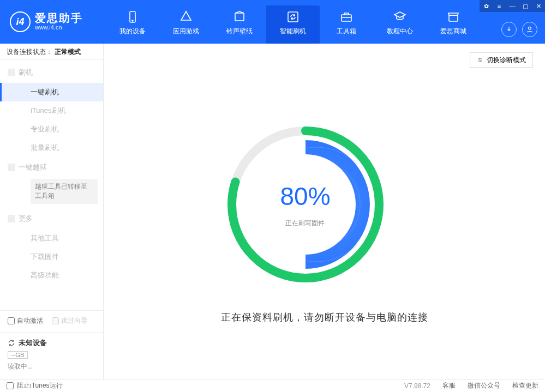 The image size is (545, 392). Describe the element at coordinates (17, 355) in the screenshot. I see `device-capacity: --GB` at that location.